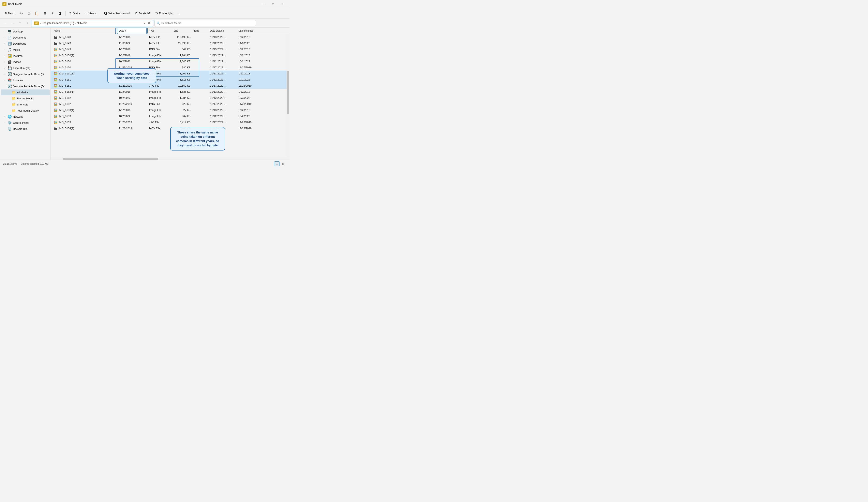 The image size is (868, 502). I want to click on sidebar-item-13: 📁Test Media Quality, so click(25, 111).